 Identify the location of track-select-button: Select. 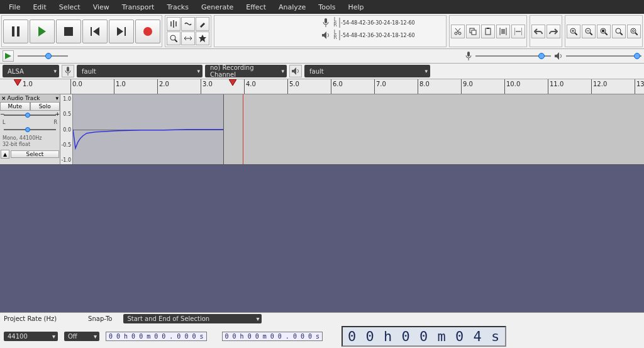
(35, 154).